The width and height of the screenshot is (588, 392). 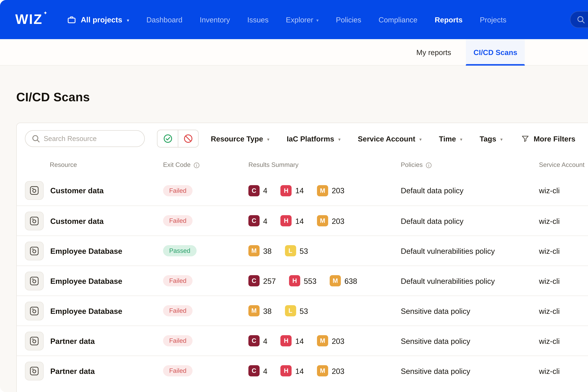 What do you see at coordinates (267, 311) in the screenshot?
I see `severity-count-value: 38` at bounding box center [267, 311].